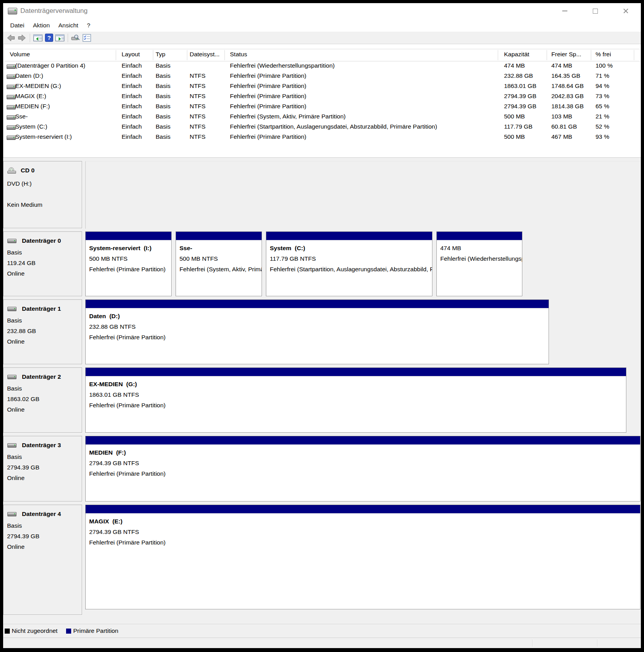 The height and width of the screenshot is (652, 644). I want to click on volume-name: System-reserviert (I:), so click(44, 137).